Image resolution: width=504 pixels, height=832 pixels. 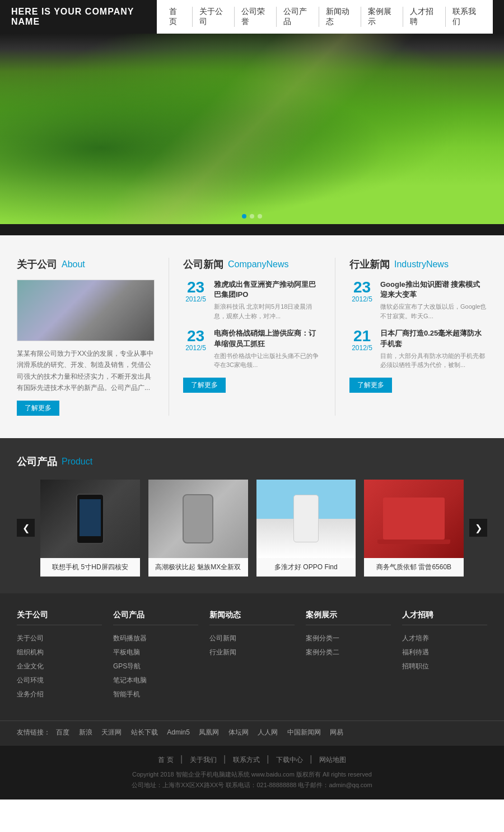 I want to click on company-news-more-btn: 了解更多, so click(x=204, y=385).